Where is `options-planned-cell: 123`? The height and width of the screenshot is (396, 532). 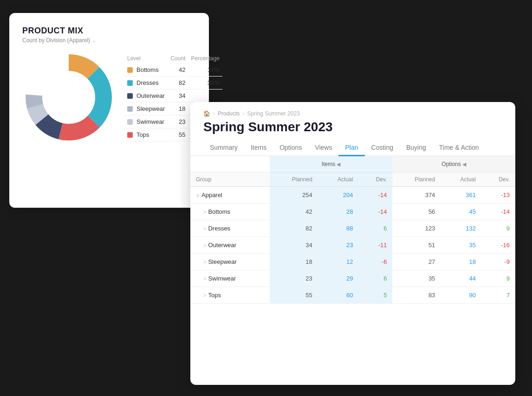 options-planned-cell: 123 is located at coordinates (416, 229).